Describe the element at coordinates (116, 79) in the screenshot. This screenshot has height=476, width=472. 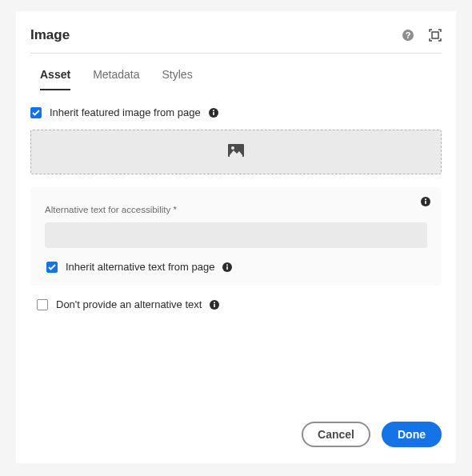
I see `tab-metadata: Metadata` at that location.